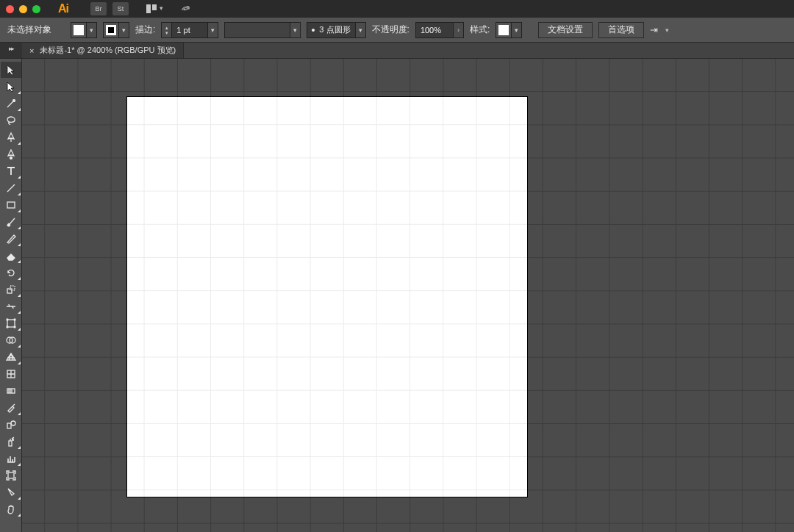 This screenshot has height=532, width=794. Describe the element at coordinates (621, 30) in the screenshot. I see `preferences-button: 首选项` at that location.